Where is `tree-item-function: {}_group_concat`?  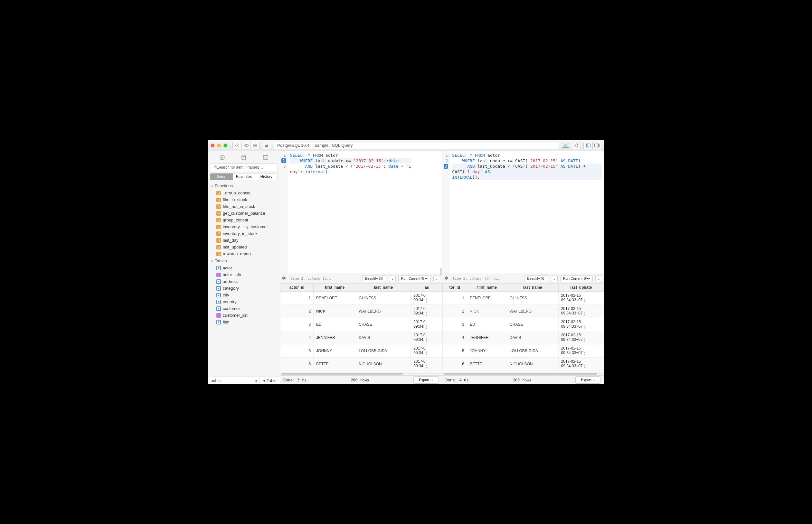 tree-item-function: {}_group_concat is located at coordinates (244, 193).